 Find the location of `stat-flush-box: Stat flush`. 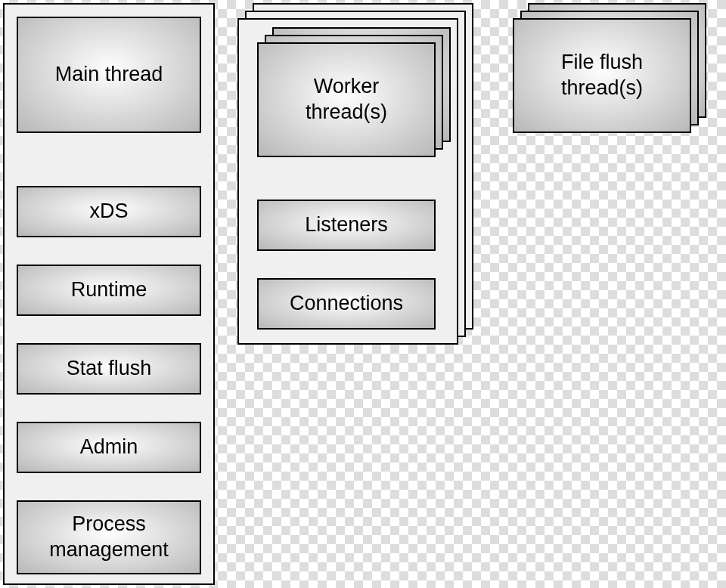

stat-flush-box: Stat flush is located at coordinates (109, 369).